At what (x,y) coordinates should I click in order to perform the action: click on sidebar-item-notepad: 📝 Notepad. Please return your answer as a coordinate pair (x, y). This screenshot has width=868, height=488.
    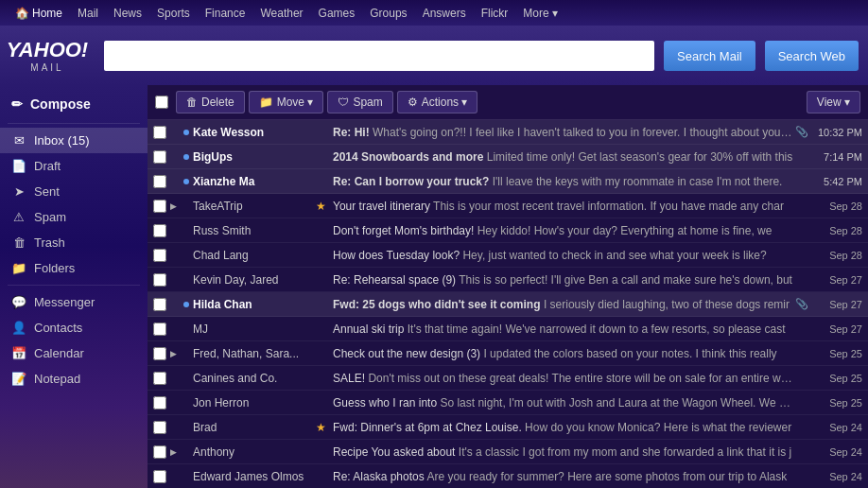
    Looking at the image, I should click on (74, 378).